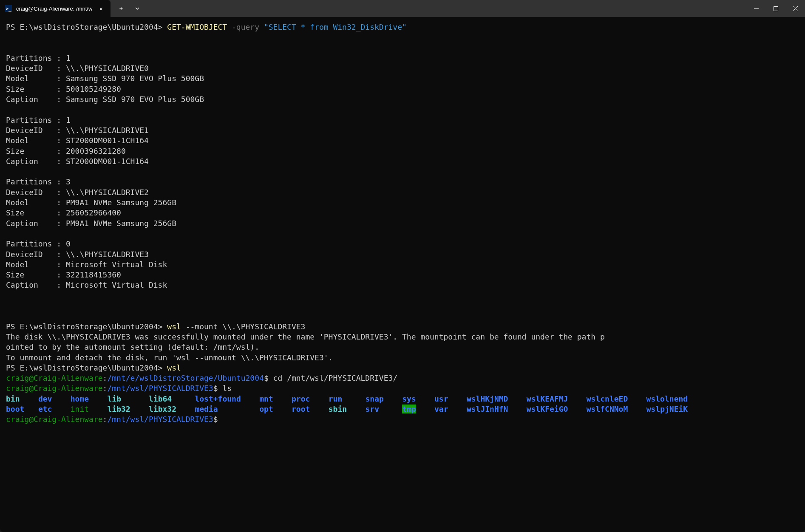 The height and width of the screenshot is (532, 805). Describe the element at coordinates (137, 8) in the screenshot. I see `chevron-down-icon` at that location.